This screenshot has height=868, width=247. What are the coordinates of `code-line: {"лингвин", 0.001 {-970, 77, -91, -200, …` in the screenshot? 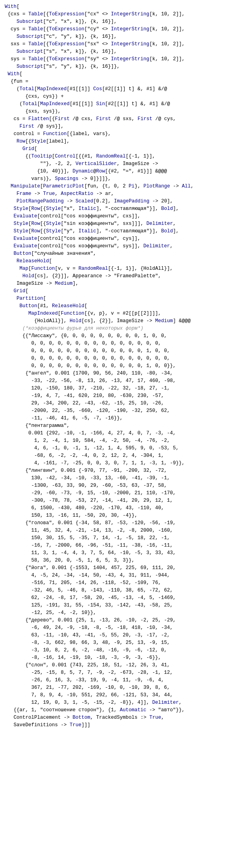 It's located at (124, 471).